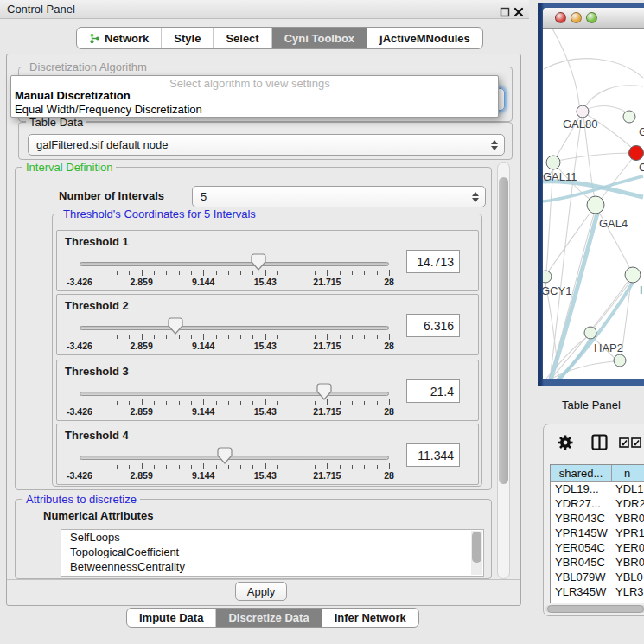 The height and width of the screenshot is (644, 644). Describe the element at coordinates (261, 591) in the screenshot. I see `apply-button: Apply` at that location.